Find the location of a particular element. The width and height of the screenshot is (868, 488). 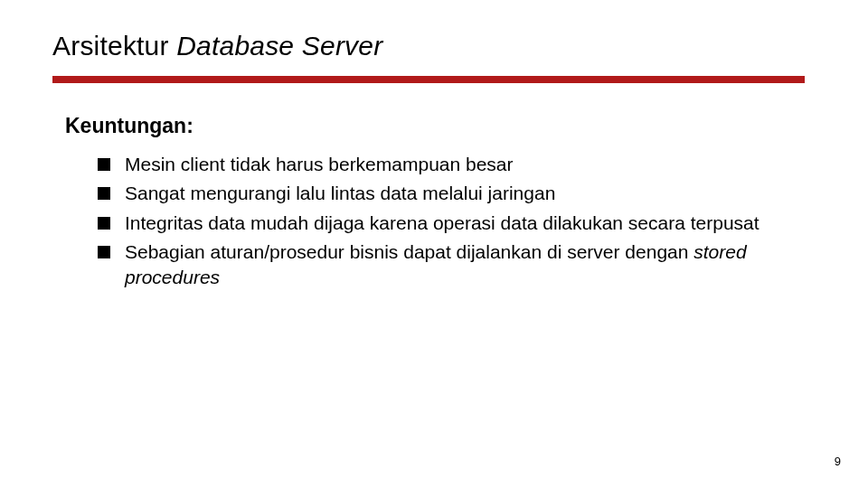

list-item: Sebagian aturan/prosedur bisnis dapat di… is located at coordinates (441, 266).